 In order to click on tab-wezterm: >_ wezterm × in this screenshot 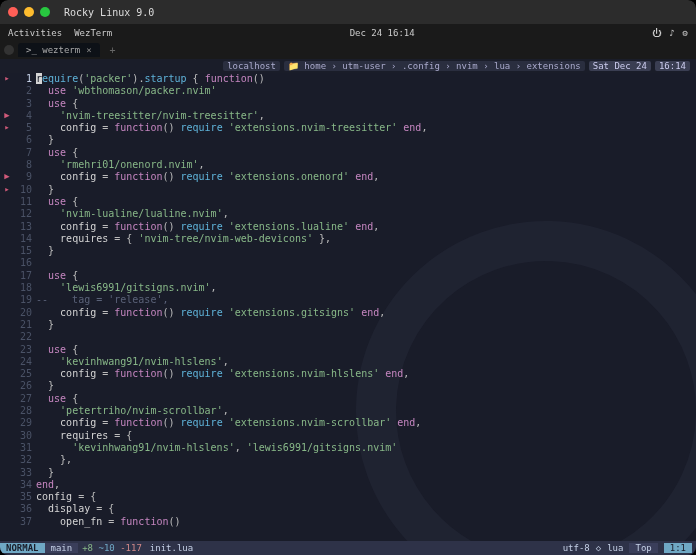, I will do `click(59, 50)`.